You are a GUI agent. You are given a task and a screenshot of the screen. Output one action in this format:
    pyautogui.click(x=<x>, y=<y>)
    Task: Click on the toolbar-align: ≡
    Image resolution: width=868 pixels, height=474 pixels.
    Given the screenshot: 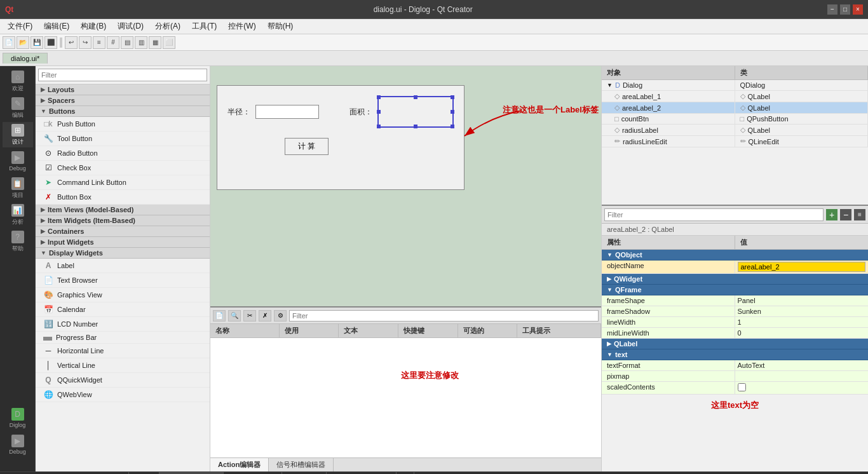 What is the action you would take?
    pyautogui.click(x=99, y=43)
    